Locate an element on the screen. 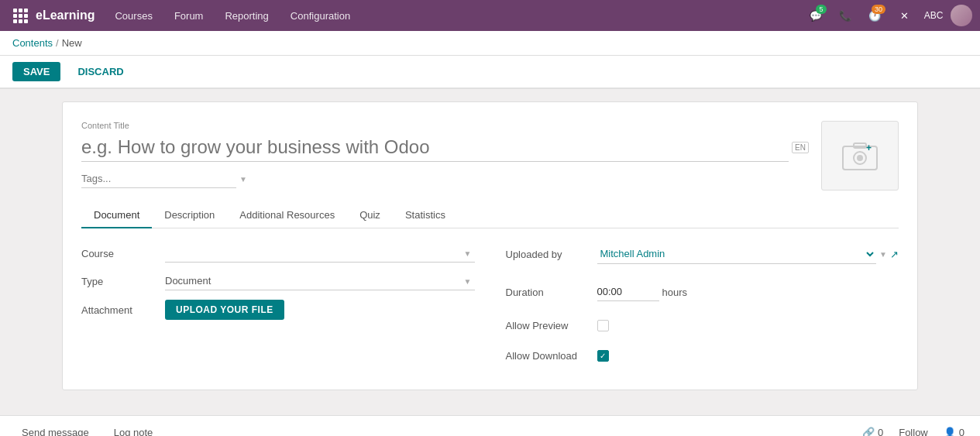  chatter-footer: Send message Log note 🔗 0 Follow 👤 0 is located at coordinates (490, 426).